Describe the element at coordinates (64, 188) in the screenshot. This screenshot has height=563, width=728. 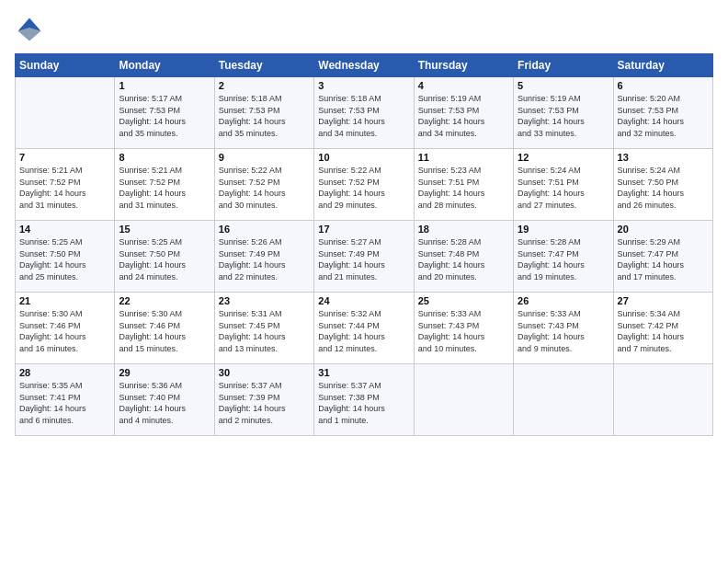
I see `day-info: Sunrise: 5:21 AM Sunset: 7:52 PM Dayligh…` at that location.